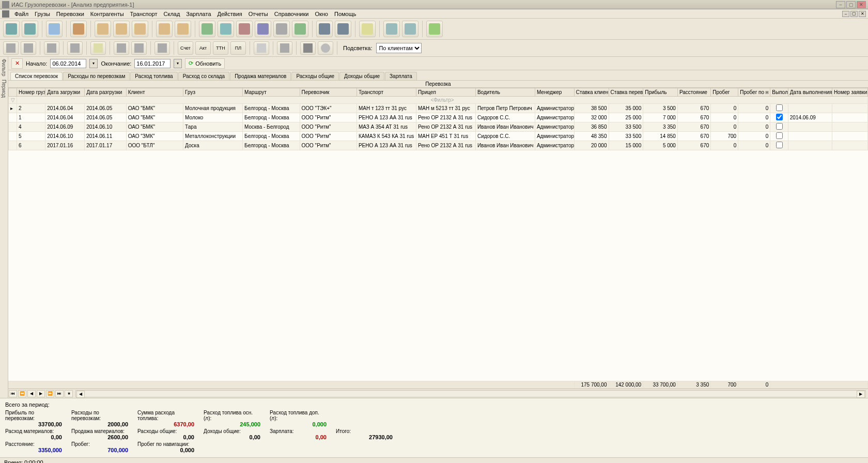 Image resolution: width=868 pixels, height=463 pixels. I want to click on filter-indicator: ▽, so click(13, 100).